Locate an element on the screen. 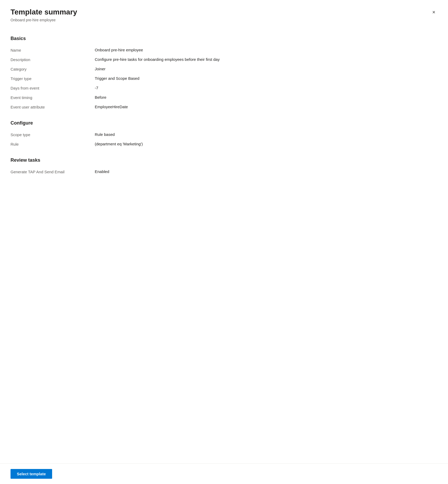 This screenshot has height=484, width=448. field-value-rule: (department eq 'Marketing') is located at coordinates (266, 144).